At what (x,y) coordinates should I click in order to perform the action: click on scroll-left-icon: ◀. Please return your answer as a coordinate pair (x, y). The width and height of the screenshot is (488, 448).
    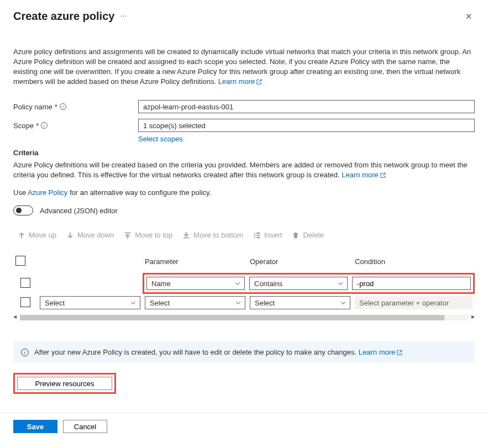
    Looking at the image, I should click on (15, 317).